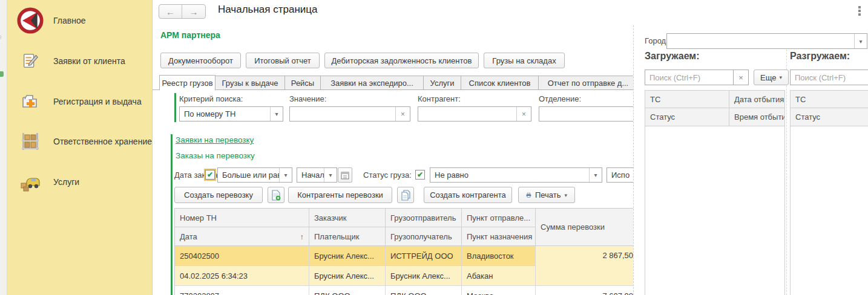  Describe the element at coordinates (80, 102) in the screenshot. I see `sidebar-item-registration: Регистрация и выдача` at that location.